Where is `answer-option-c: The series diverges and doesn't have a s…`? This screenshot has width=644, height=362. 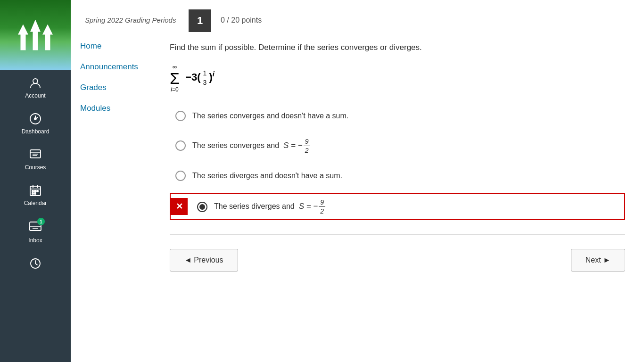
answer-option-c: The series diverges and doesn't have a s… is located at coordinates (397, 176).